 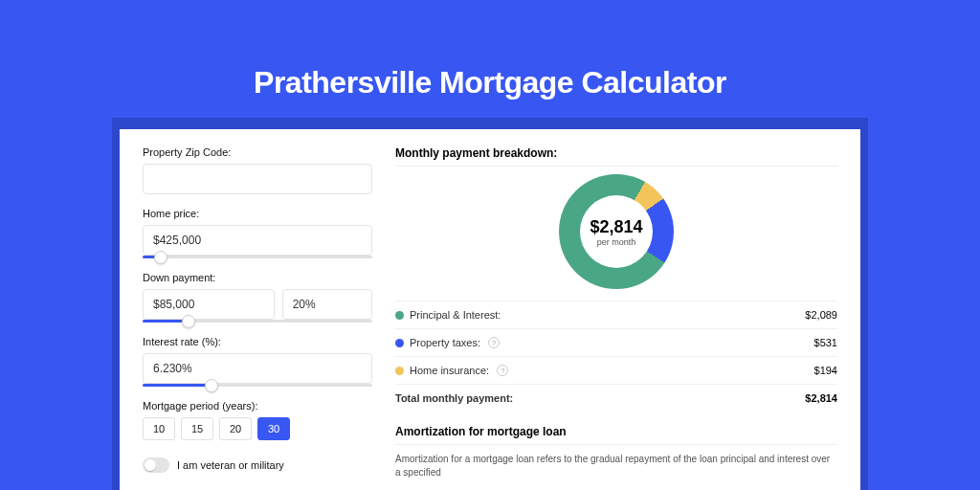 What do you see at coordinates (616, 369) in the screenshot?
I see `legend-row: Home insurance:?$194` at bounding box center [616, 369].